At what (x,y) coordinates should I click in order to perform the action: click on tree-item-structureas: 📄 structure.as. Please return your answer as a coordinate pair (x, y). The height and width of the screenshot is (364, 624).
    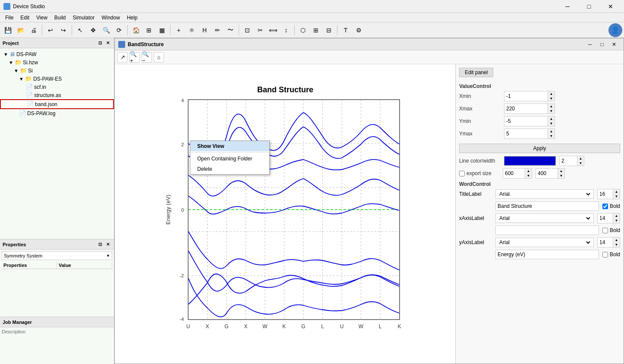
    Looking at the image, I should click on (57, 95).